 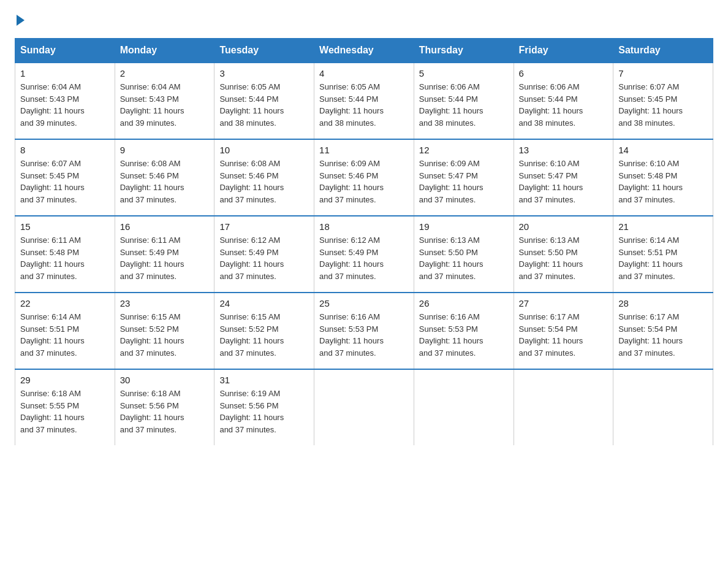 What do you see at coordinates (463, 254) in the screenshot?
I see `calendar-day-cell: 19 Sunrise: 6:13 AM Sunset: 5:50 PM Dayl…` at bounding box center [463, 254].